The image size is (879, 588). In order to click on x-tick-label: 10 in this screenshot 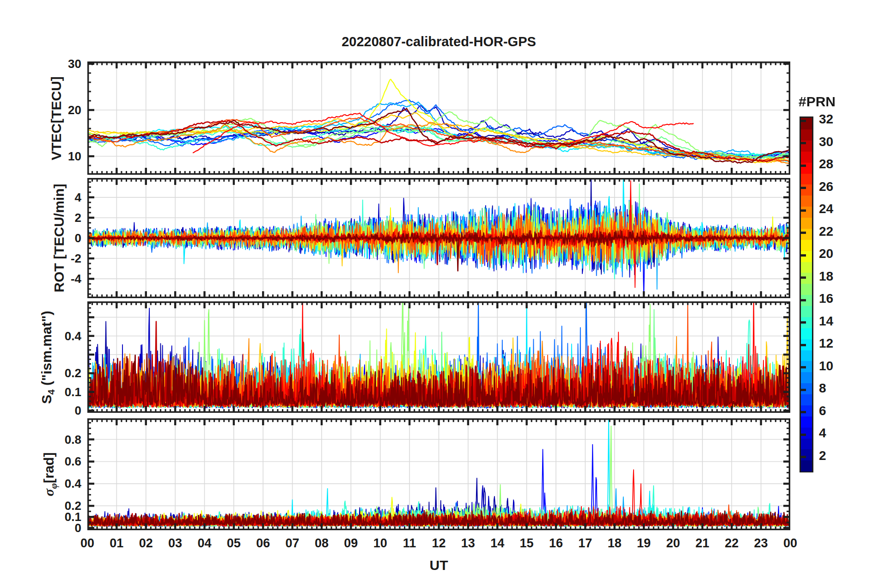, I will do `click(380, 544)`.